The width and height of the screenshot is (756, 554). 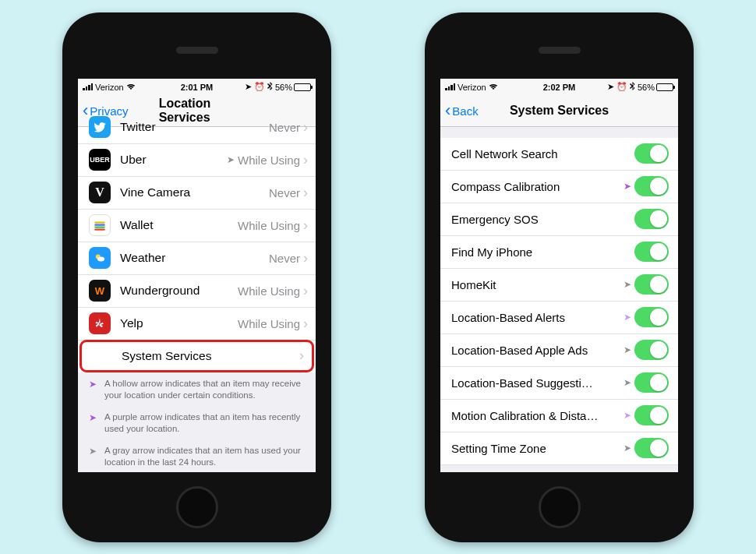 What do you see at coordinates (94, 457) in the screenshot?
I see `gray-arrow-icon: ➤` at bounding box center [94, 457].